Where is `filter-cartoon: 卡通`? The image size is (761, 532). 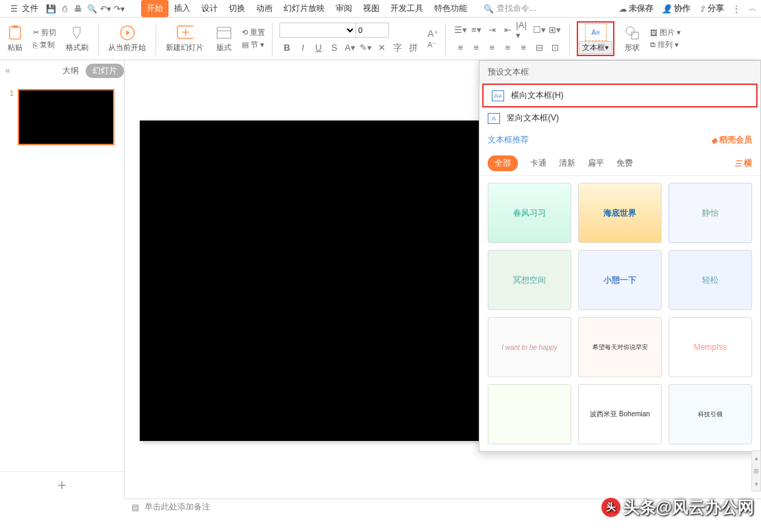
filter-cartoon: 卡通 is located at coordinates (538, 163).